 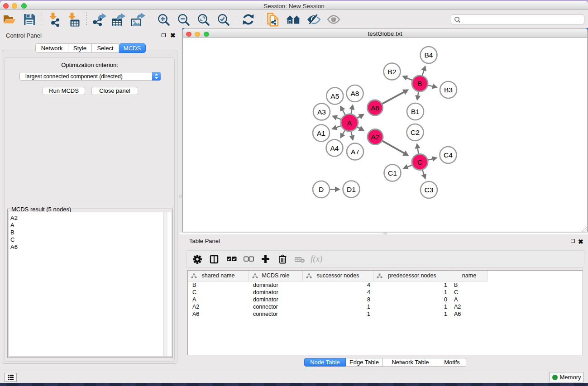 I want to click on svg-text: A5, so click(x=335, y=96).